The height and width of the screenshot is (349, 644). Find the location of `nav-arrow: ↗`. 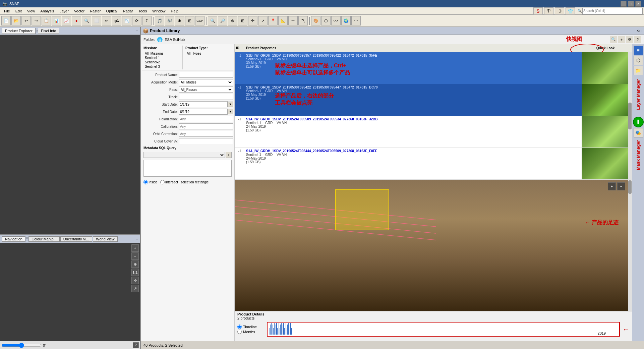

nav-arrow: ↗ is located at coordinates (135, 288).